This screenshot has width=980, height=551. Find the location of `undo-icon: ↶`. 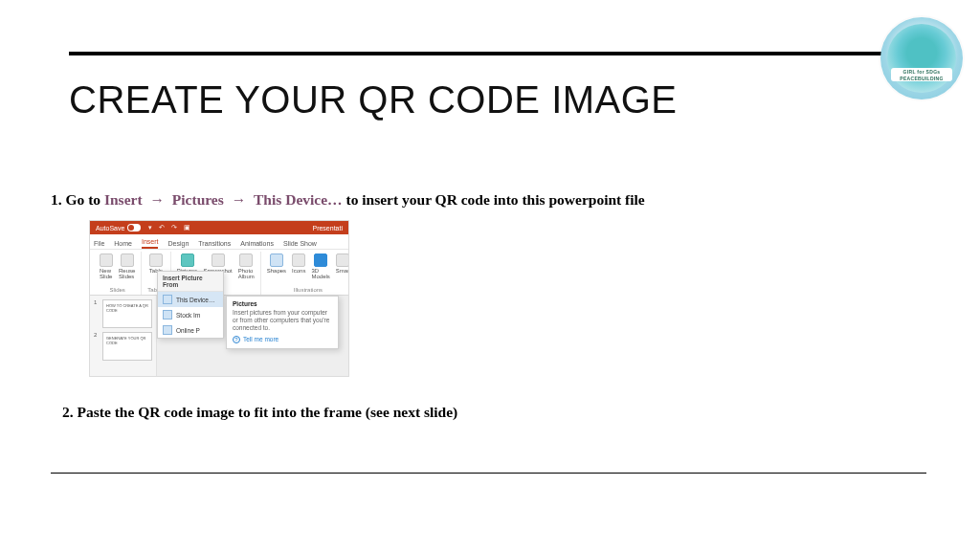

undo-icon: ↶ is located at coordinates (162, 228).